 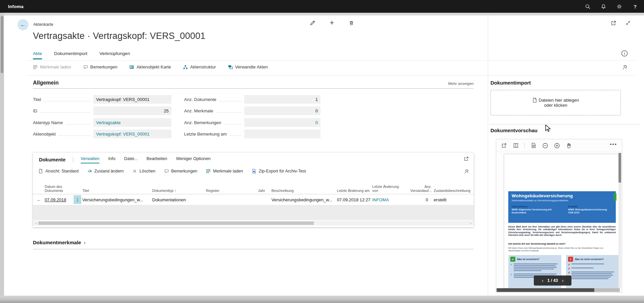 What do you see at coordinates (419, 200) in the screenshot?
I see `cell-anz-versandauf: 0` at bounding box center [419, 200].